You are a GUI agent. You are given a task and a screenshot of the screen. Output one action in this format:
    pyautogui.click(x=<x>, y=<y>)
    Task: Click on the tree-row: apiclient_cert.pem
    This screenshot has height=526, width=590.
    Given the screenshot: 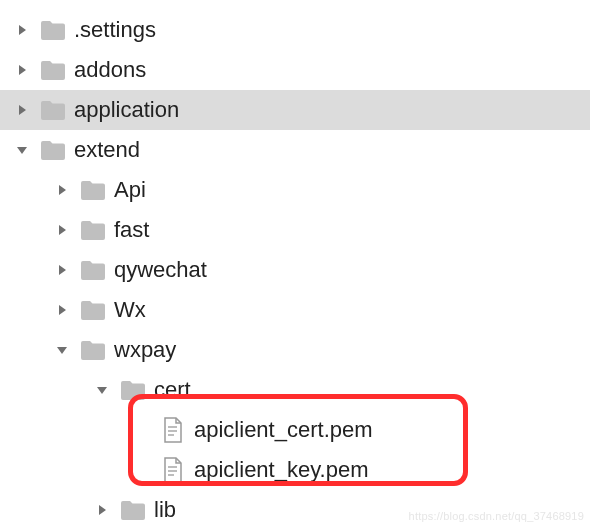 What is the action you would take?
    pyautogui.click(x=295, y=430)
    